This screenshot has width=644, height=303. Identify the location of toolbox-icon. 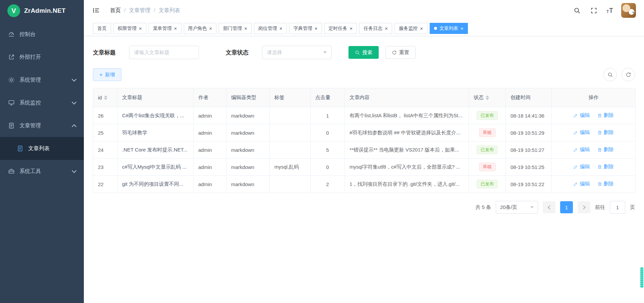
(11, 171).